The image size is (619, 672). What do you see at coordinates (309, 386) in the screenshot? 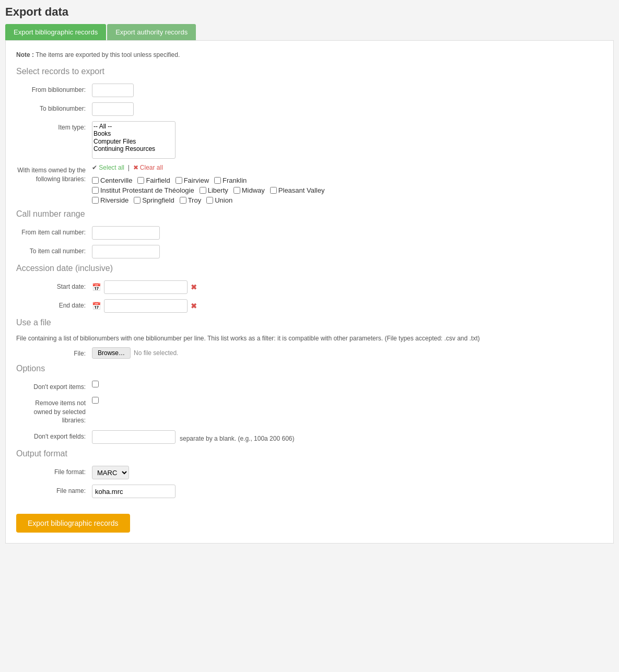
I see `dont-export-items-group: Don't export items:` at bounding box center [309, 386].